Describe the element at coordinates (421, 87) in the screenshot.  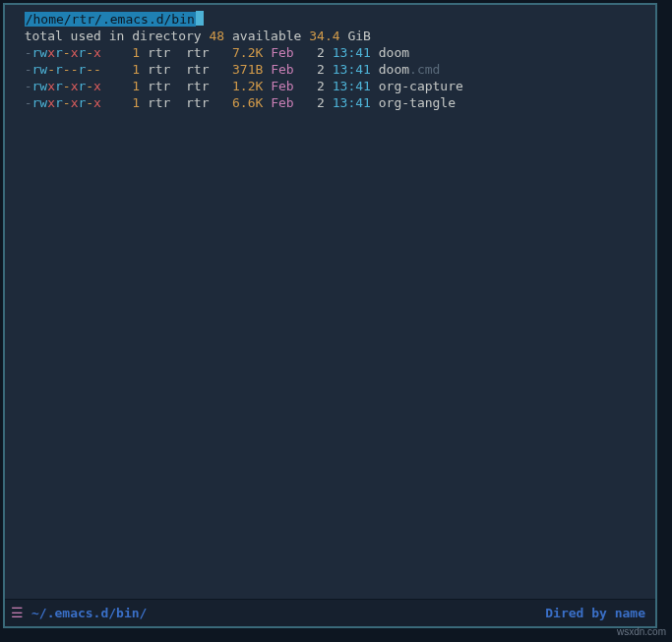
I see `file-name: org-capture` at that location.